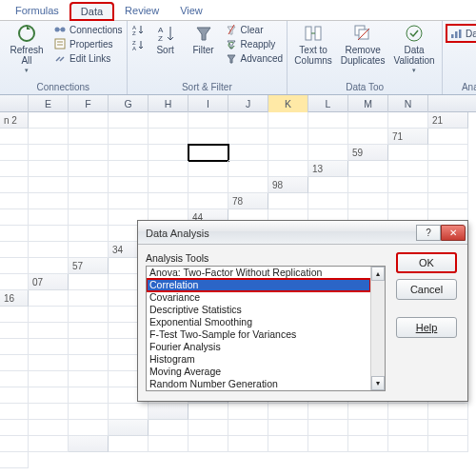 This screenshot has width=476, height=476. Describe the element at coordinates (88, 44) in the screenshot. I see `properties-button: Properties` at that location.